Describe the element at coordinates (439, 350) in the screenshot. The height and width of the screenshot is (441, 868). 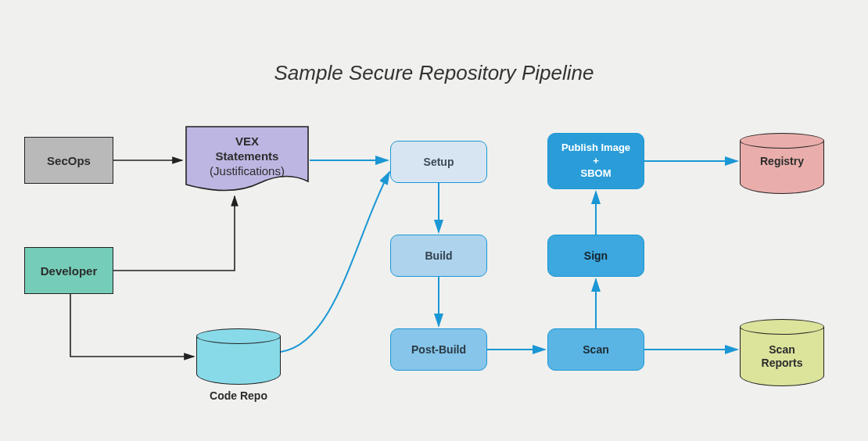
I see `node-post-build: Post-Build` at that location.